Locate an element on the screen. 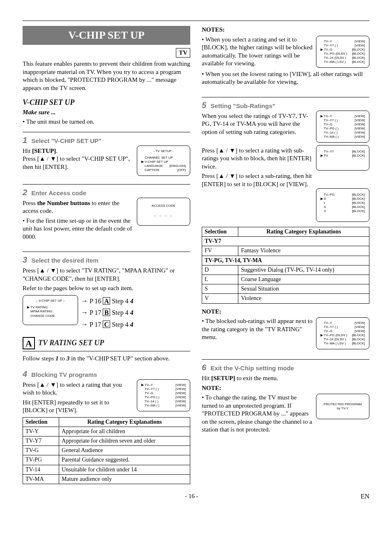 This screenshot has width=392, height=554. note-2: When you set the lowest rating to [VIEW]… is located at coordinates (286, 78).